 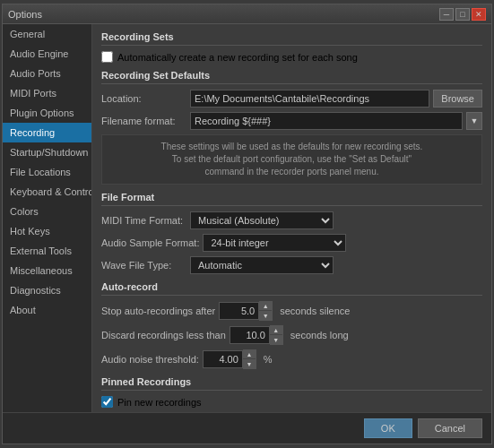 What do you see at coordinates (463, 14) in the screenshot?
I see `titlebar-buttons: ─ □ ✕` at bounding box center [463, 14].